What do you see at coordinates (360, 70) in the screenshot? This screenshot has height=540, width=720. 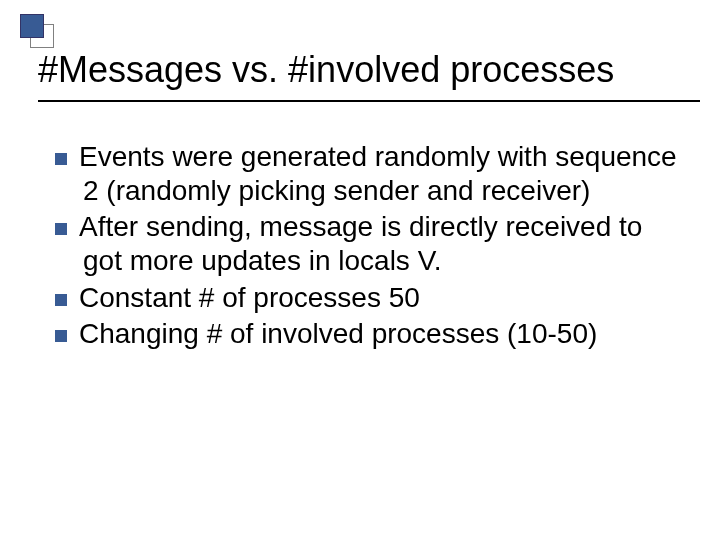 I see `slide-title: #Messages vs. #involved processes` at bounding box center [360, 70].